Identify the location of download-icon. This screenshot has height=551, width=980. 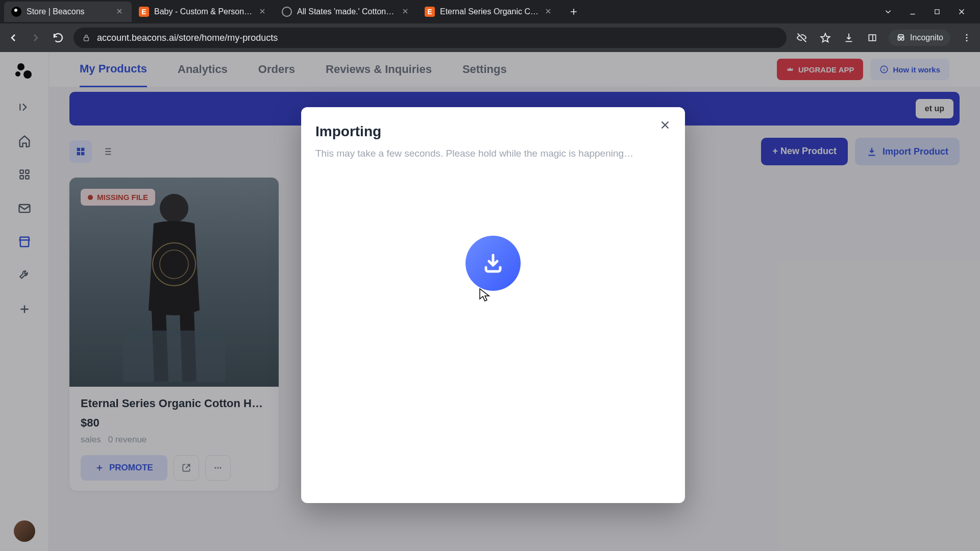
(849, 38).